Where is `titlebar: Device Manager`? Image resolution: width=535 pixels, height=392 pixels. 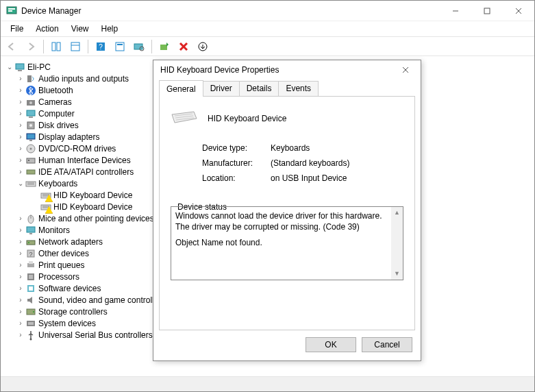
titlebar: Device Manager is located at coordinates (267, 11).